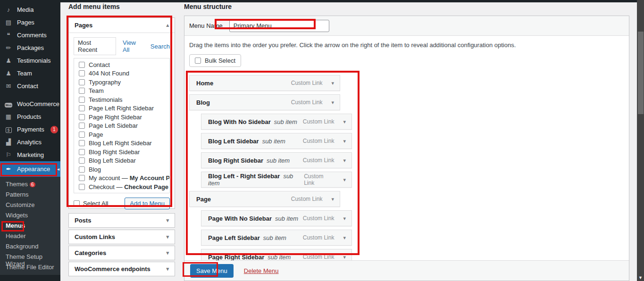 Image resolution: width=644 pixels, height=281 pixels. I want to click on menu-item-row: Home Custom Link▾, so click(265, 83).